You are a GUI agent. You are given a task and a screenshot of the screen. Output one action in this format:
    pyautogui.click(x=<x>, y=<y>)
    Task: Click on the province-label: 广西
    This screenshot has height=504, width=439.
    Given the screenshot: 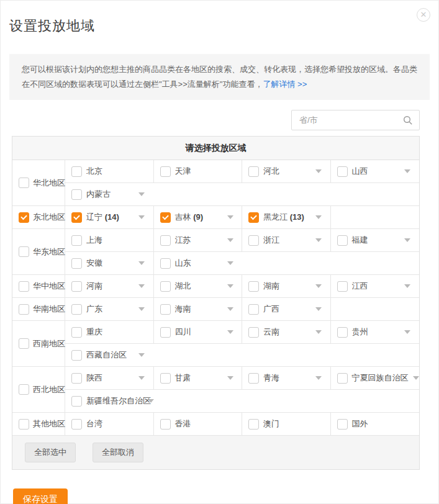 What is the action you would take?
    pyautogui.click(x=287, y=309)
    